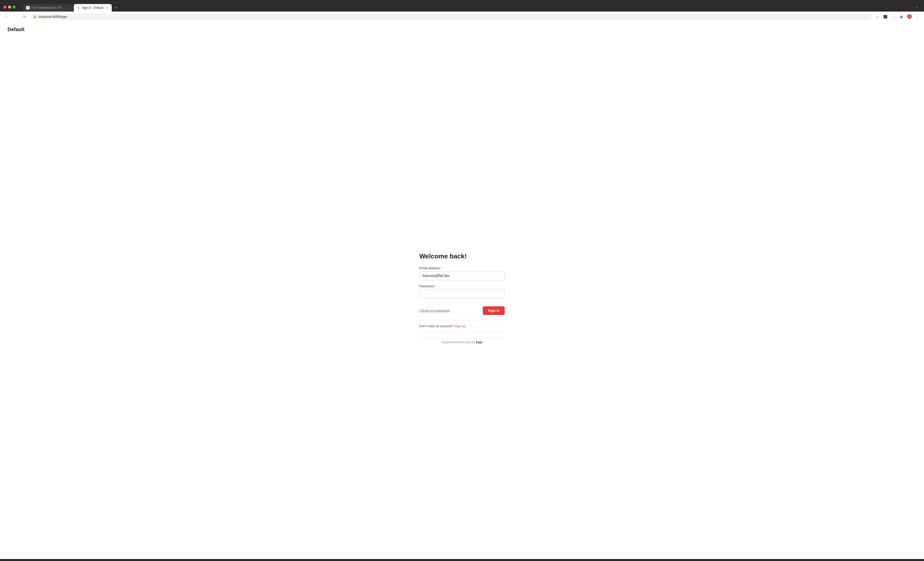 This screenshot has width=924, height=561. I want to click on page-header: Default, so click(462, 30).